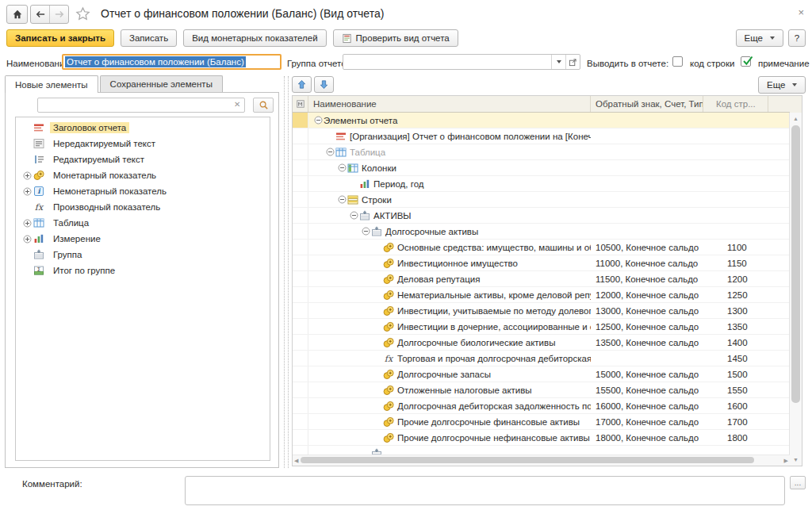 The image size is (812, 514). I want to click on dropdown-button, so click(558, 62).